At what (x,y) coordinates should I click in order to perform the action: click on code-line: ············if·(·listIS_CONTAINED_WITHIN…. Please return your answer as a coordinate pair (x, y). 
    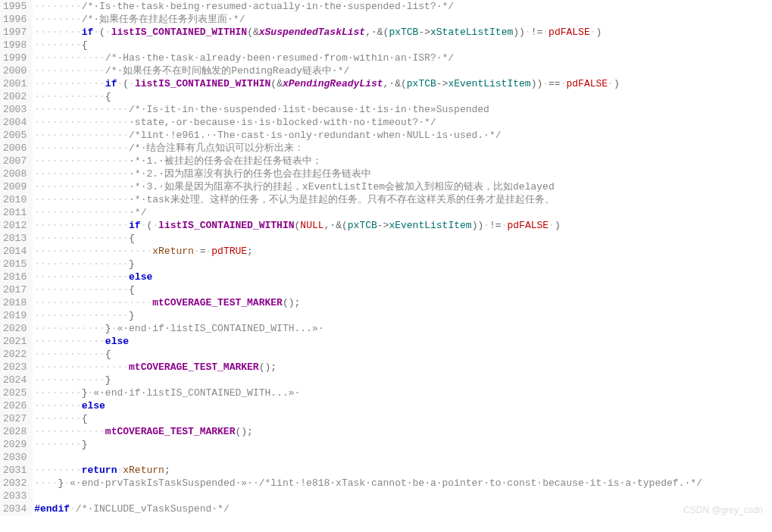
    Looking at the image, I should click on (403, 83).